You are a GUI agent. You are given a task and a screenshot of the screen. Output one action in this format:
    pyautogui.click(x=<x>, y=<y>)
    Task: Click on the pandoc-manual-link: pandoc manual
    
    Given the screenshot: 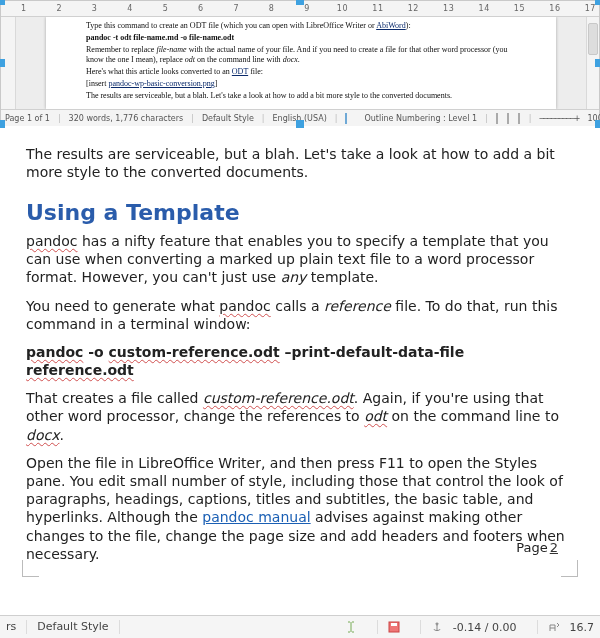 What is the action you would take?
    pyautogui.click(x=256, y=517)
    